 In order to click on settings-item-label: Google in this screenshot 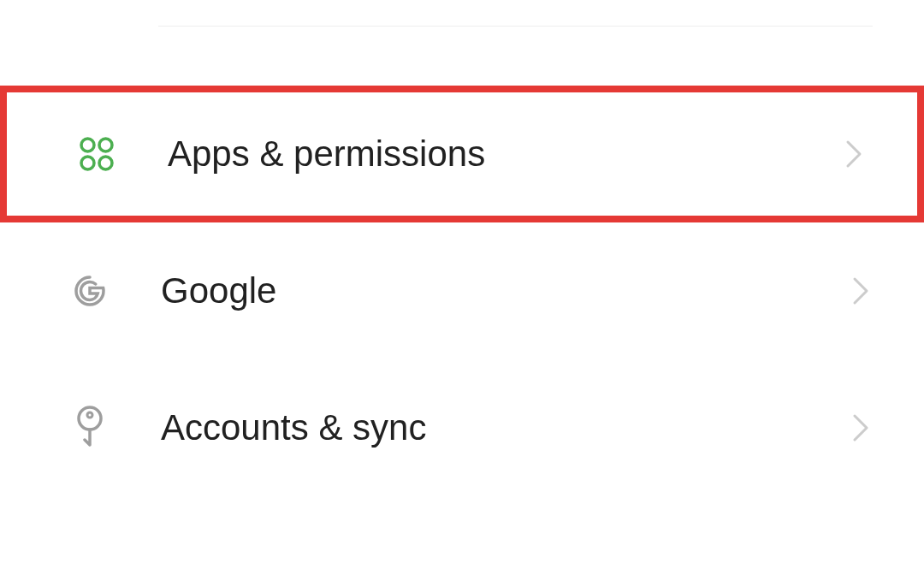, I will do `click(505, 291)`.